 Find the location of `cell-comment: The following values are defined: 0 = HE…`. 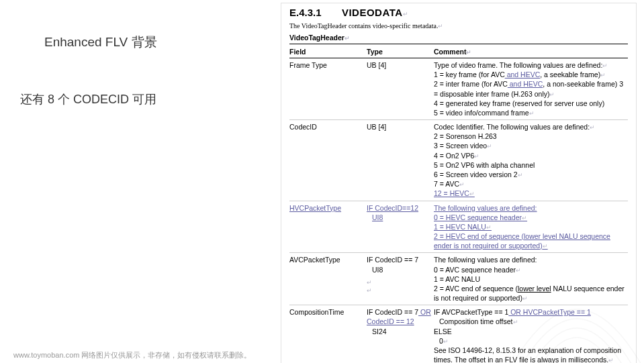

cell-comment: The following values are defined: 0 = HE… is located at coordinates (531, 227).